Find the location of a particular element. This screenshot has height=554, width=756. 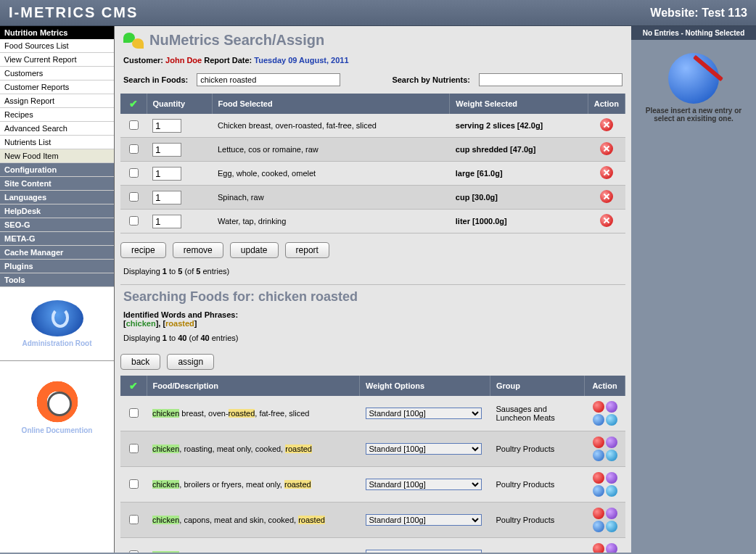

sidebar-section-cache-manager: Cache Manager is located at coordinates (57, 252).